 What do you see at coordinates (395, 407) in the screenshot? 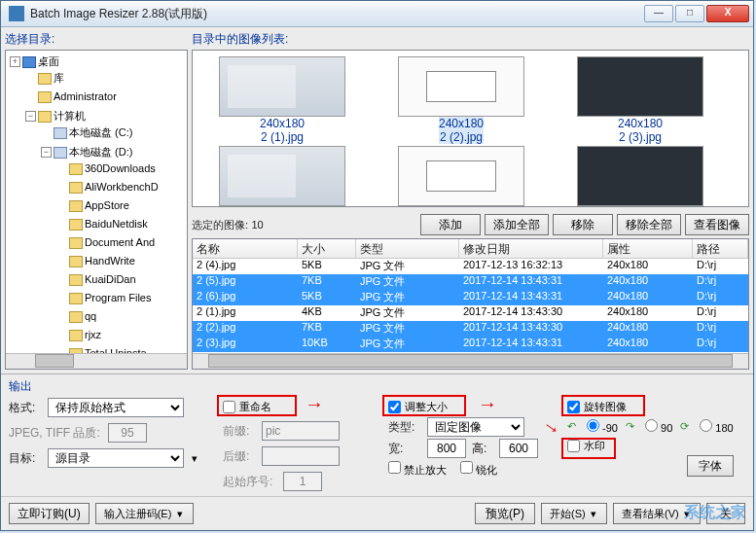
I see `resize-checkbox` at bounding box center [395, 407].